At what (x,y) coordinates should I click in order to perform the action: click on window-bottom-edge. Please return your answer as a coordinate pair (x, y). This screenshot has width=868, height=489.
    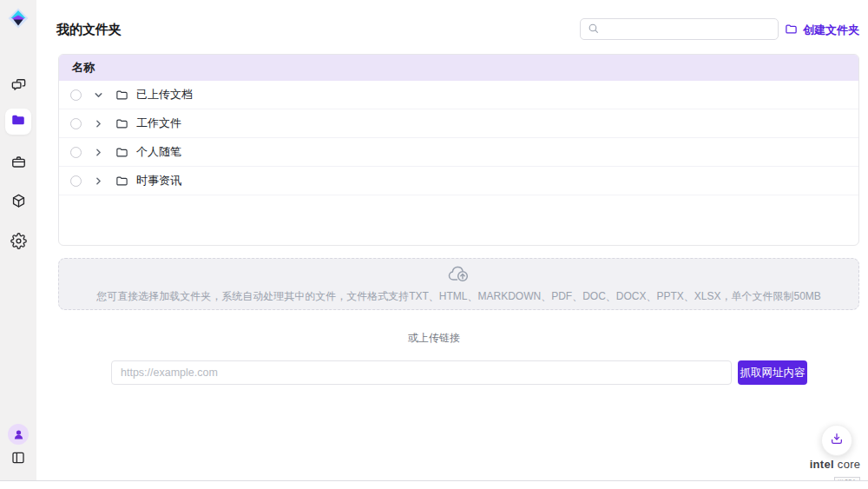
    Looking at the image, I should click on (434, 485).